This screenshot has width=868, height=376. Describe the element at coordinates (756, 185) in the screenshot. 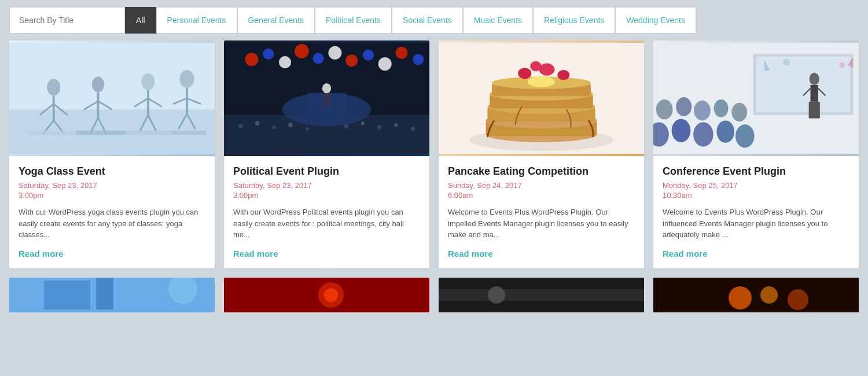

I see `card-conference-date: Monday, Sep 25, 2017` at that location.